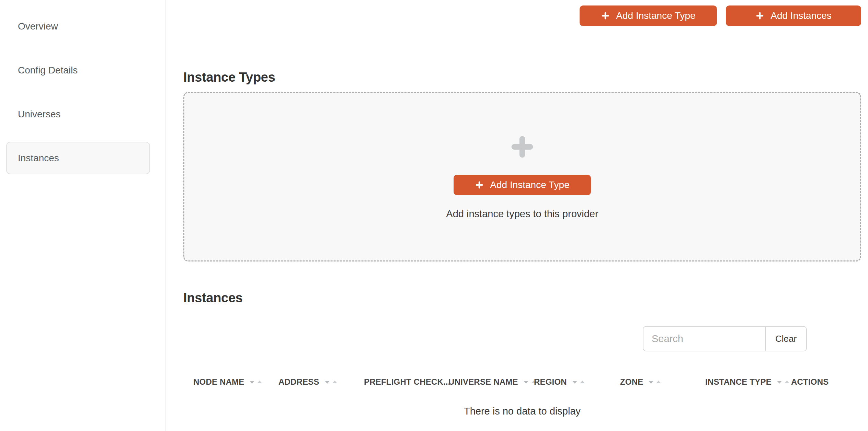  What do you see at coordinates (522, 411) in the screenshot?
I see `table-empty-message: There is no data to display` at bounding box center [522, 411].